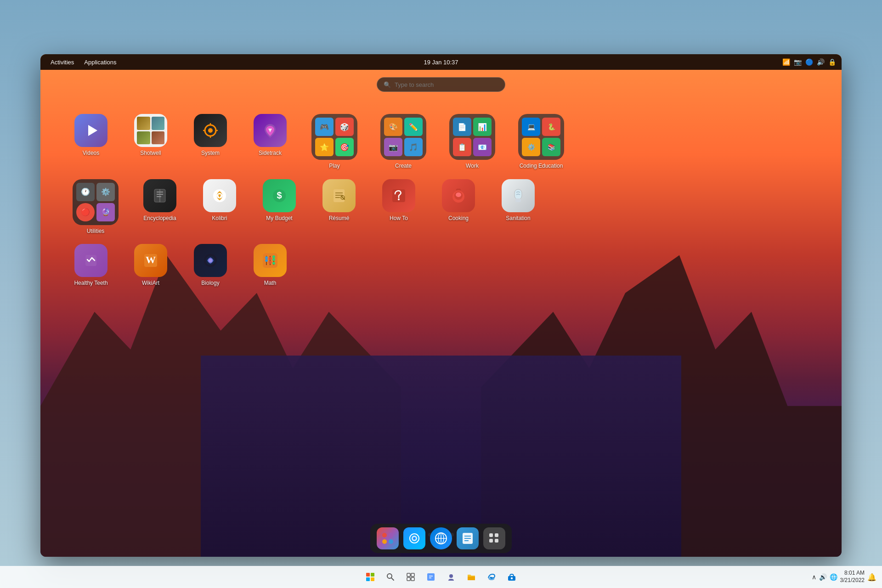 This screenshot has width=882, height=588. Describe the element at coordinates (388, 538) in the screenshot. I see `dock-appstore` at that location.